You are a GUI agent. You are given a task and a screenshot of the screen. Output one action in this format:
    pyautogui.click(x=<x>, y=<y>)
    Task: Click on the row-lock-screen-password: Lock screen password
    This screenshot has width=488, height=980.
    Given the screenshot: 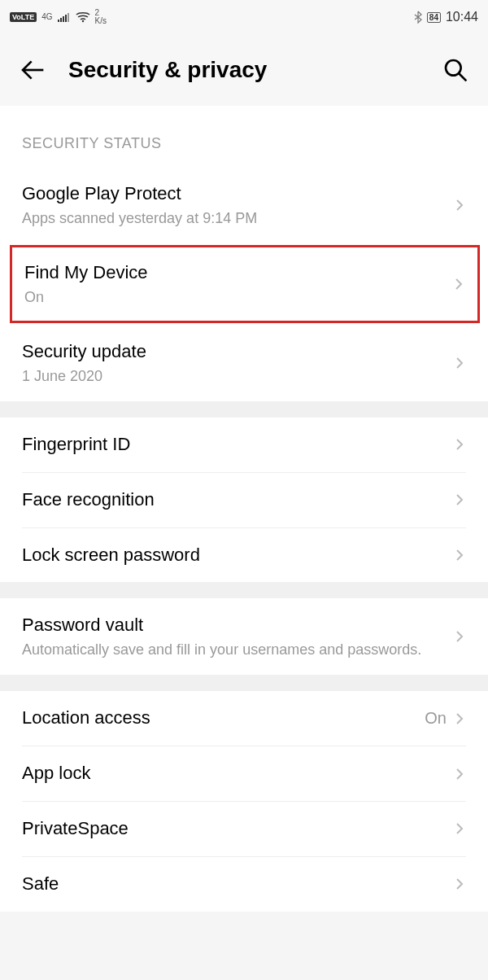 What is the action you would take?
    pyautogui.click(x=244, y=555)
    